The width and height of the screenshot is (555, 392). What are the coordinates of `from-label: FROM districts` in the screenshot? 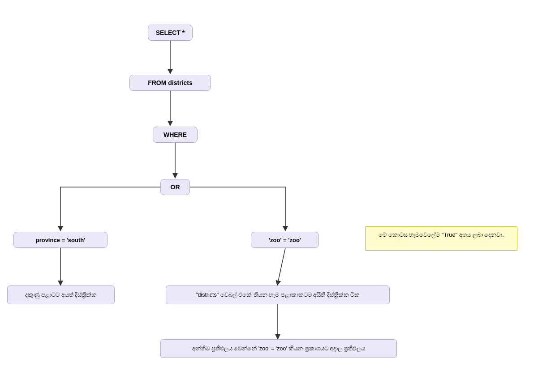 It's located at (170, 83).